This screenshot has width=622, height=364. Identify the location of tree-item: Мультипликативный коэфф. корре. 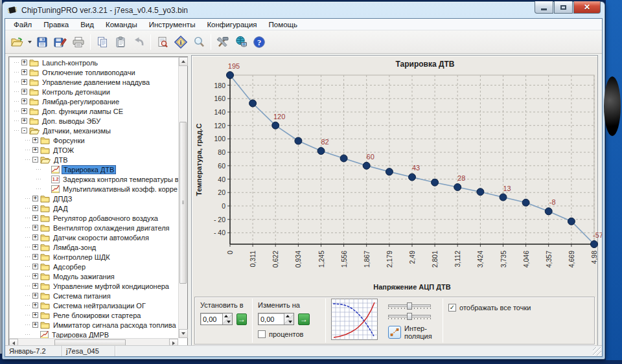
(94, 189).